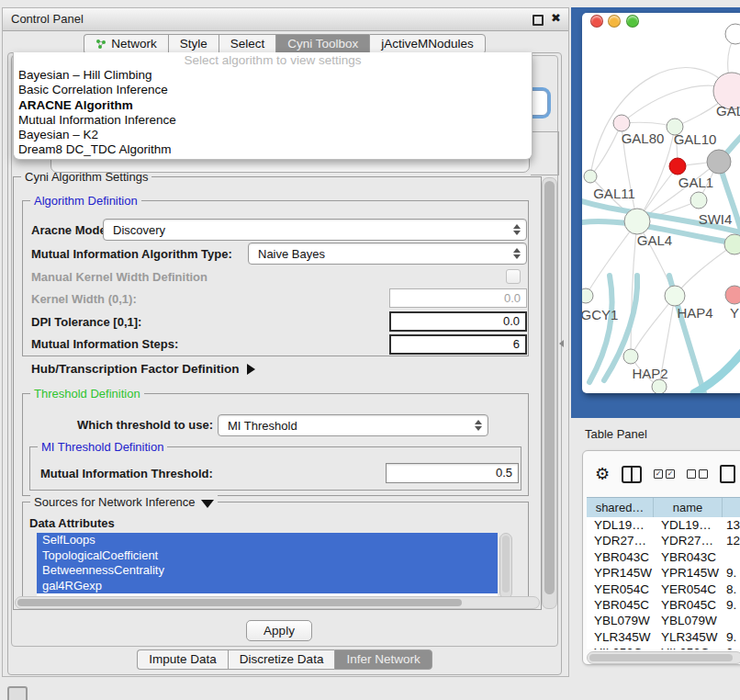 Image resolution: width=740 pixels, height=700 pixels. Describe the element at coordinates (663, 525) in the screenshot. I see `table-row: YDL19…YDL19…13` at that location.